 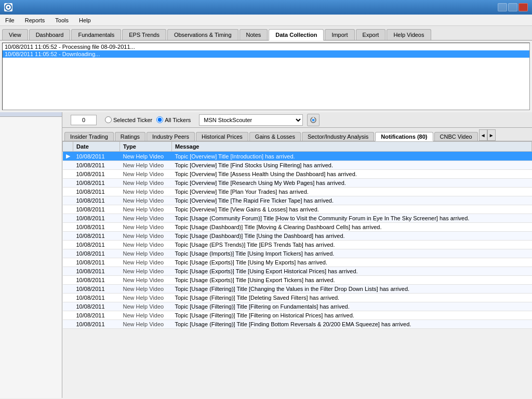 What do you see at coordinates (338, 136) in the screenshot?
I see `sub-tab-sector-analysis: Sector/Industry Analysis` at bounding box center [338, 136].